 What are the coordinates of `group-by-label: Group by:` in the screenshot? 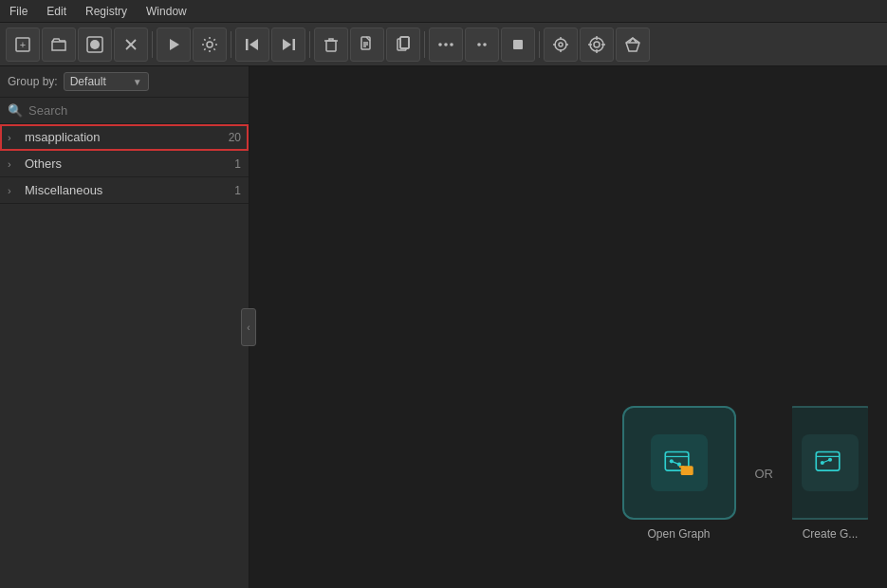 It's located at (32, 82).